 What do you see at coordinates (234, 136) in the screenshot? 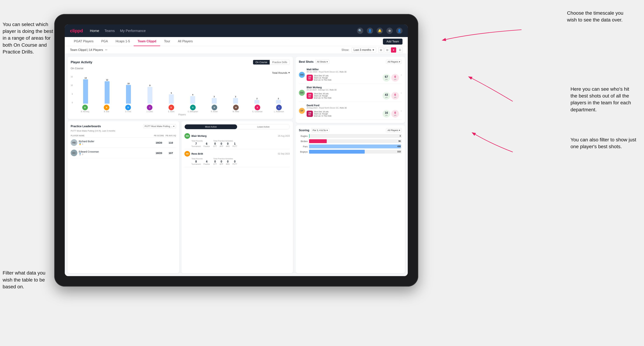
I see `act-name-1: Blair McHarg` at bounding box center [234, 136].